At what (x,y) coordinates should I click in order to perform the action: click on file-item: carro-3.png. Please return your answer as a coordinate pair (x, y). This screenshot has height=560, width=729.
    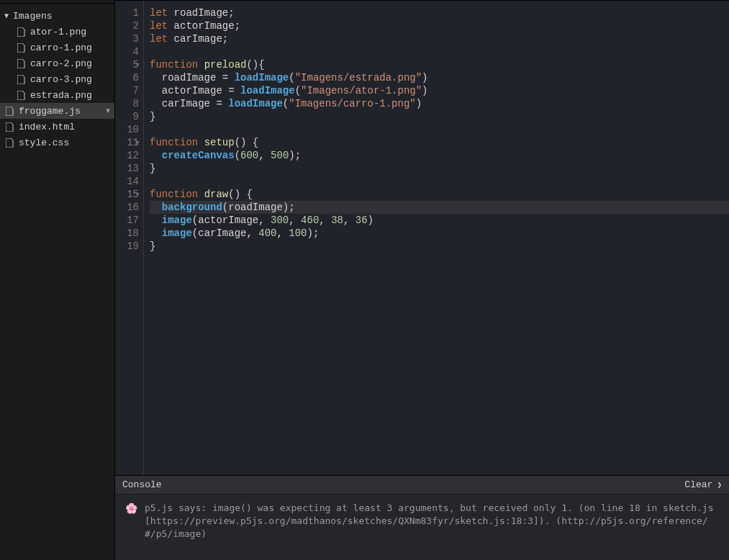
    Looking at the image, I should click on (58, 79).